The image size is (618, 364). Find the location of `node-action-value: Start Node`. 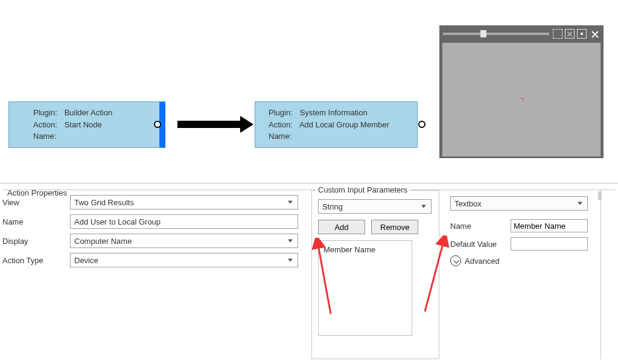

node-action-value: Start Node is located at coordinates (83, 124).